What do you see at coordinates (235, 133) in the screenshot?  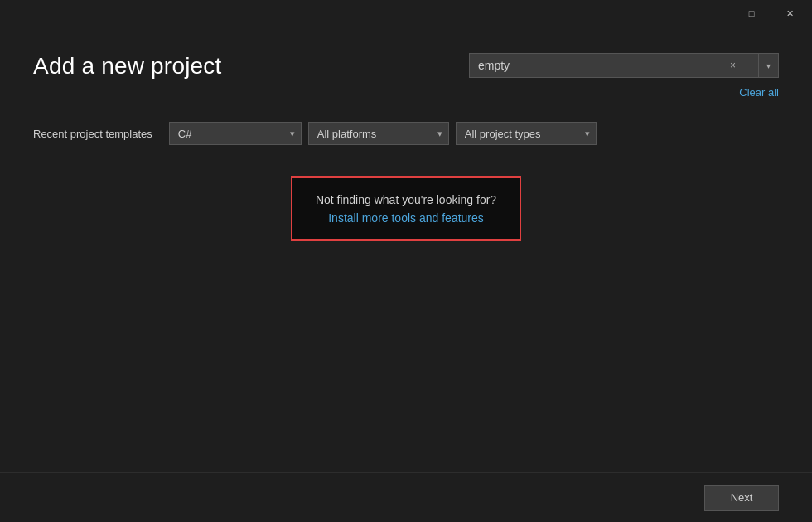 I see `language-select-wrapper: C# All languages C++ F# Python TypeScrip…` at bounding box center [235, 133].